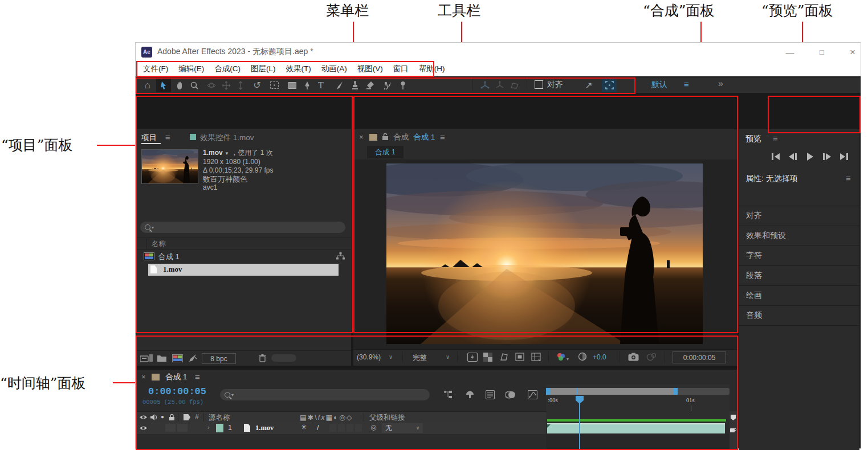 The width and height of the screenshot is (868, 450). I want to click on lock-icon, so click(385, 137).